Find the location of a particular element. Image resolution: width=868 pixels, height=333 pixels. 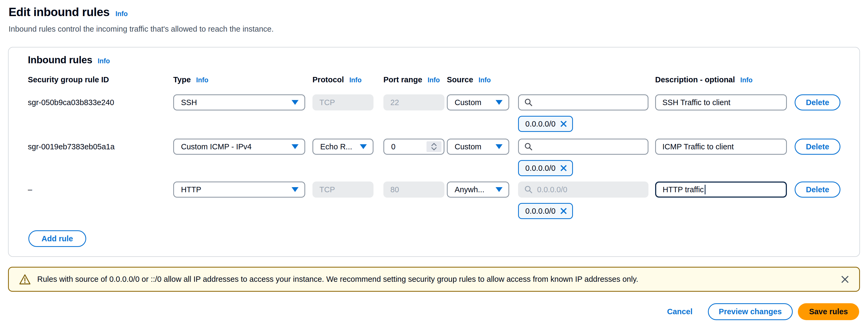

cancel-button: Cancel is located at coordinates (680, 312).